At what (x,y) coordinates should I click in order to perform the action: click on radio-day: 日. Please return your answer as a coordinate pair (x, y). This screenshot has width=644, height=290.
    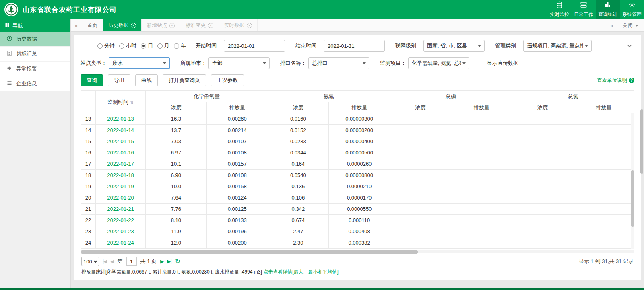
    Looking at the image, I should click on (147, 46).